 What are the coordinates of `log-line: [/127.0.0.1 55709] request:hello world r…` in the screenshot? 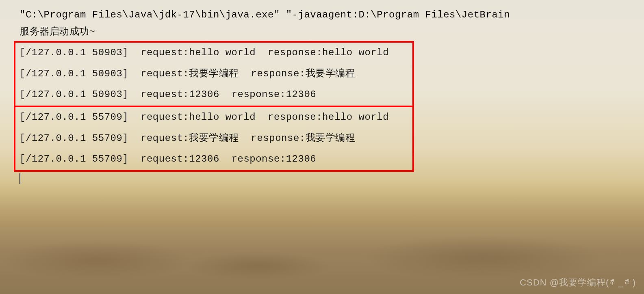 It's located at (214, 117).